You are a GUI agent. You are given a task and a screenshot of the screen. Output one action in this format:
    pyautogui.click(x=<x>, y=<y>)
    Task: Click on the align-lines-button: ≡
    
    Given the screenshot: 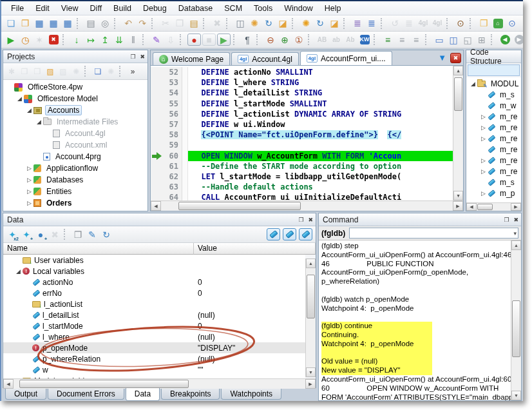 What is the action you would take?
    pyautogui.click(x=402, y=40)
    